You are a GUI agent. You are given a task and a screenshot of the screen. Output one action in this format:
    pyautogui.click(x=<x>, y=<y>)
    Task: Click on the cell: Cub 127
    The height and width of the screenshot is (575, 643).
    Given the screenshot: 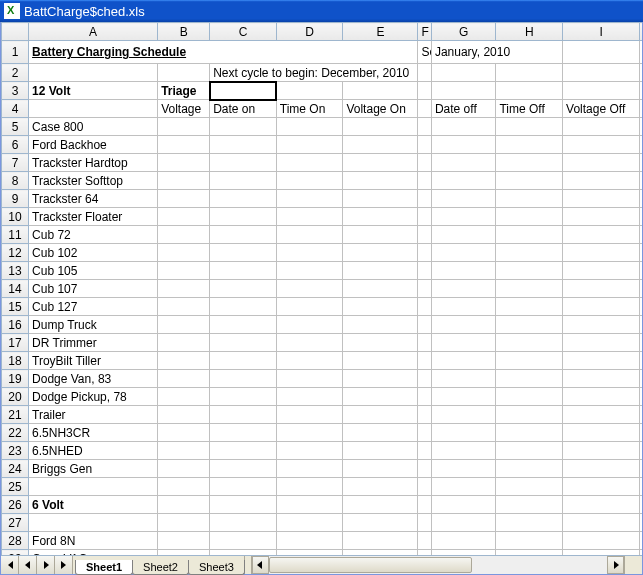 What is the action you would take?
    pyautogui.click(x=94, y=307)
    